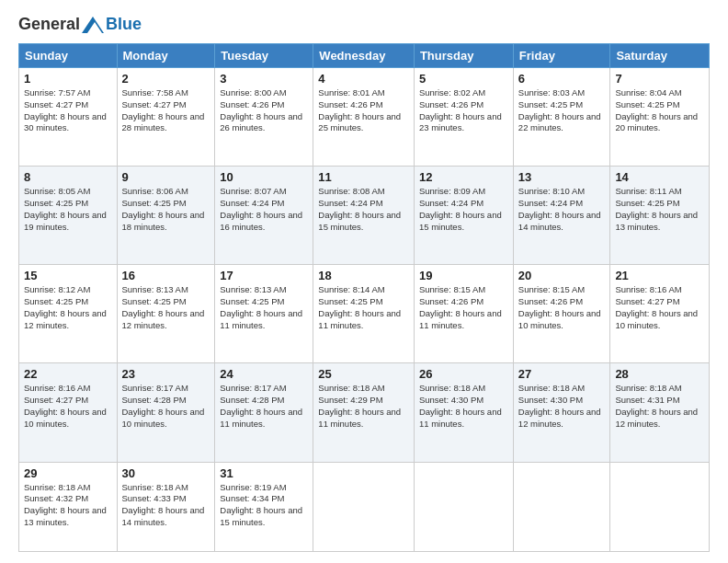  Describe the element at coordinates (364, 215) in the screenshot. I see `calendar-cell: 11Sunrise: 8:08 AMSunset: 4:24 PMDayligh…` at that location.